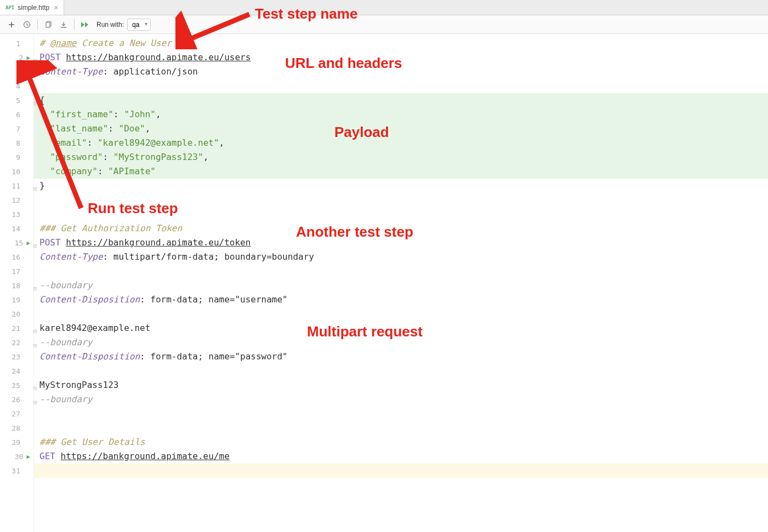 Image resolution: width=768 pixels, height=532 pixels. What do you see at coordinates (401, 456) in the screenshot?
I see `code-line: GET https://bankground.apimate.eu/me` at bounding box center [401, 456].